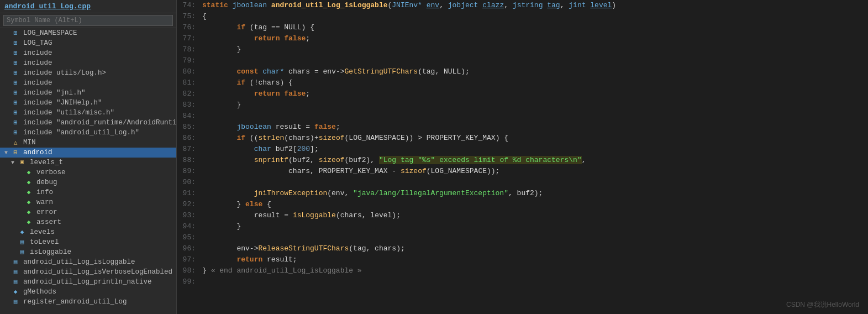 The height and width of the screenshot is (314, 868). Describe the element at coordinates (259, 28) in the screenshot. I see `line-content: if (tag == NULL) {` at that location.